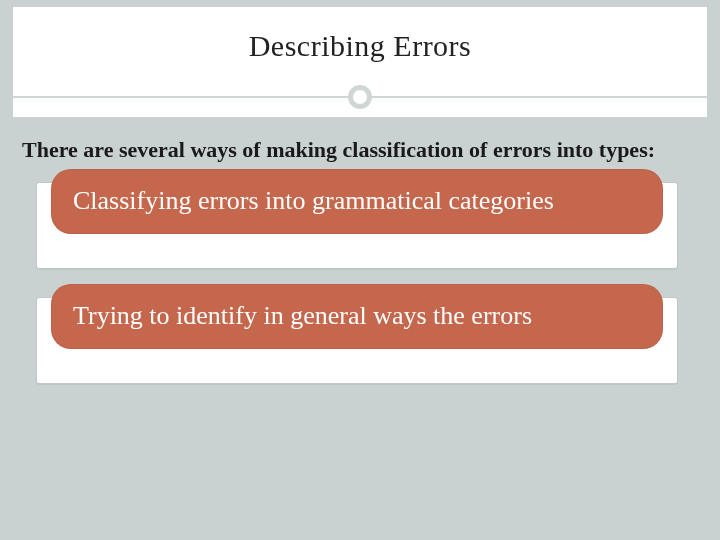 This screenshot has height=540, width=720. What do you see at coordinates (360, 97) in the screenshot?
I see `divider-circle-icon` at bounding box center [360, 97].